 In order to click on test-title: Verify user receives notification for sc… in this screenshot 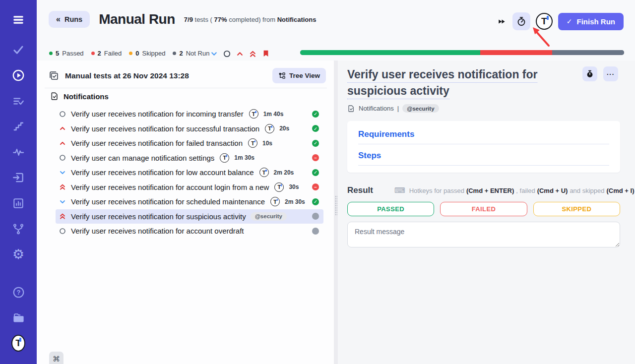, I will do `click(168, 201)`.